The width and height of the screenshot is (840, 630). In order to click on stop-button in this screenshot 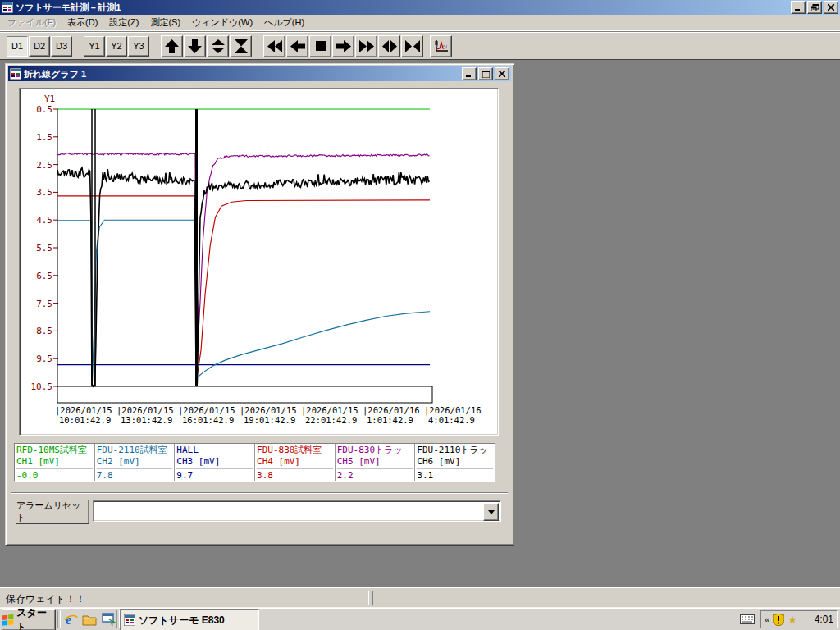, I will do `click(320, 46)`.